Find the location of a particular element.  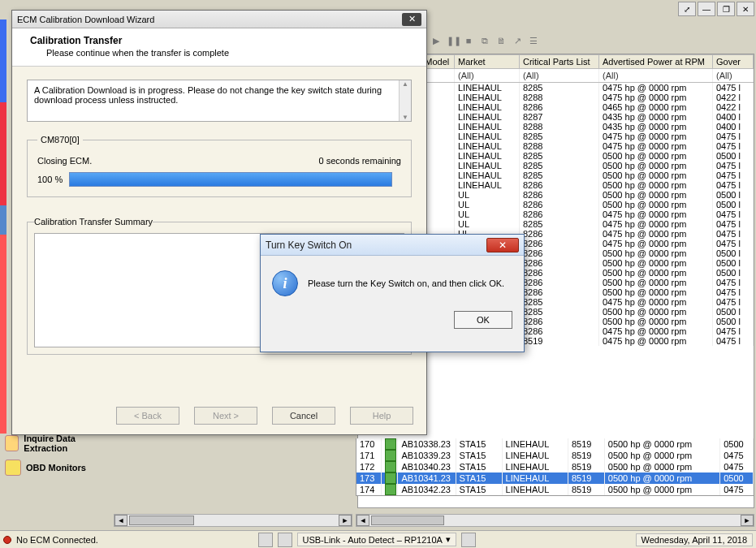

maximize-button: ❐ is located at coordinates (726, 9).